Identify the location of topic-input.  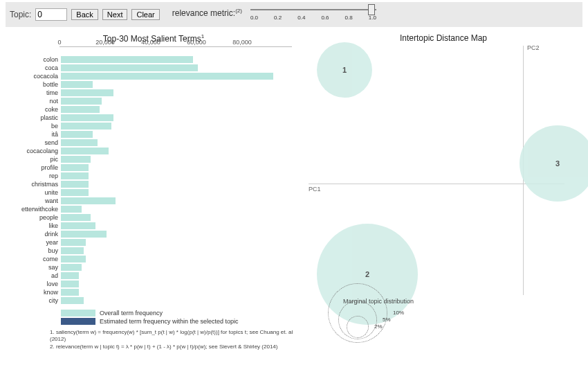
(51, 15).